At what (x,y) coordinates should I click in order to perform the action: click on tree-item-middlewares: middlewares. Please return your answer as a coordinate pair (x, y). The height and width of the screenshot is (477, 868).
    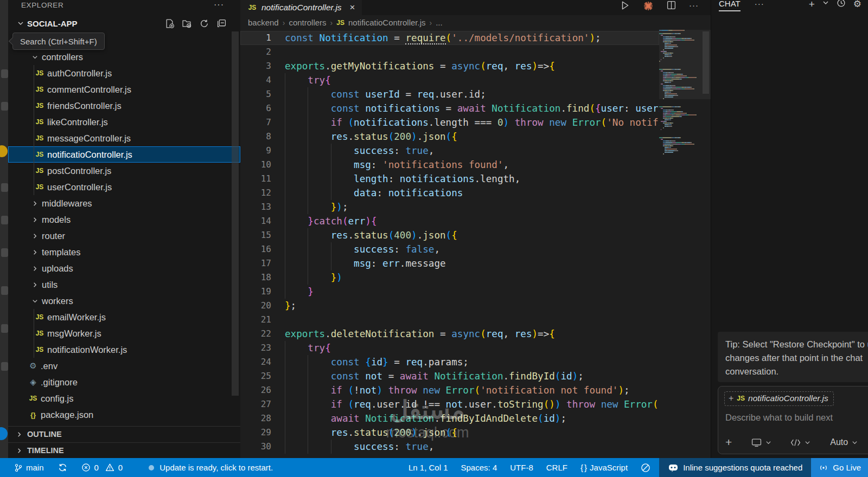
    Looking at the image, I should click on (124, 203).